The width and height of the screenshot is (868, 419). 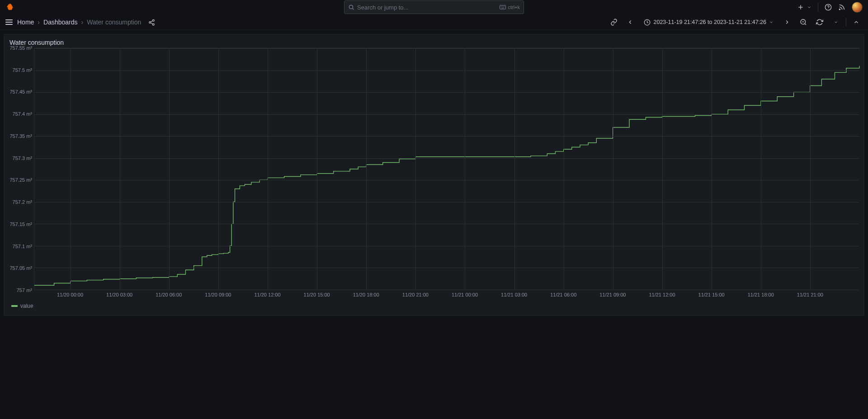 I want to click on zoom-out-icon, so click(x=803, y=22).